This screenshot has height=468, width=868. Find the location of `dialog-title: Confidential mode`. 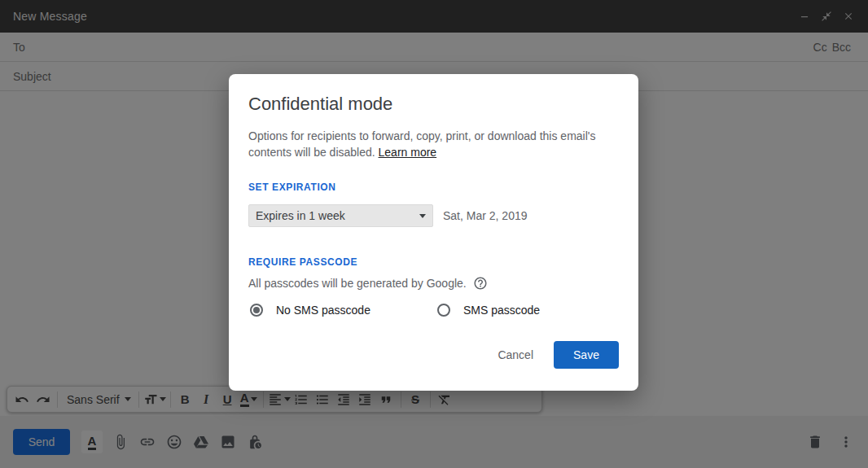

dialog-title: Confidential mode is located at coordinates (433, 104).